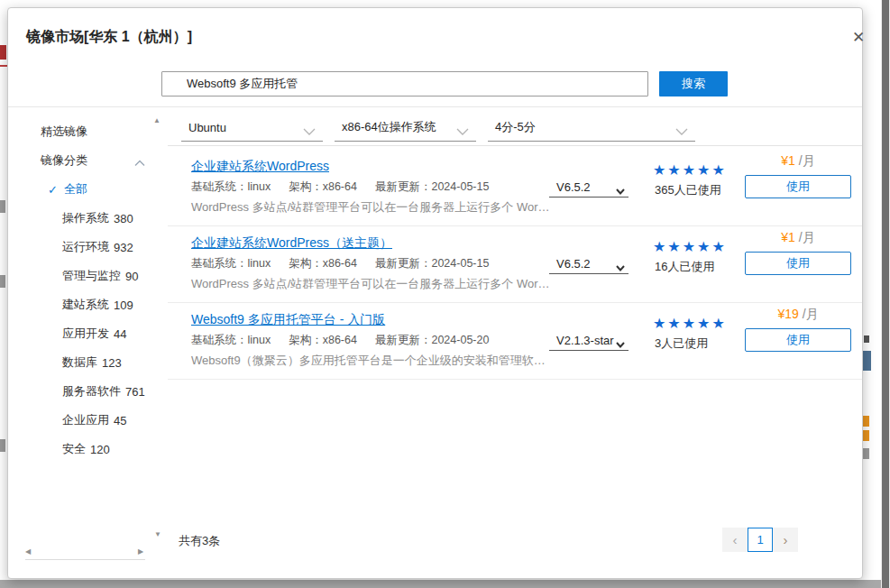 The width and height of the screenshot is (890, 588). I want to click on current-page-button: 1, so click(760, 539).